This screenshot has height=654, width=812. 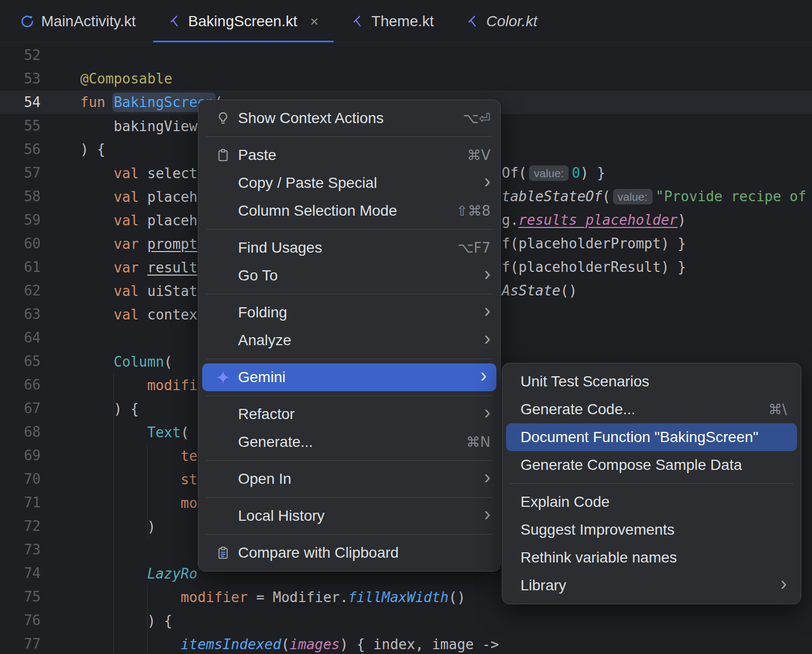 I want to click on line-number: 59, so click(x=20, y=220).